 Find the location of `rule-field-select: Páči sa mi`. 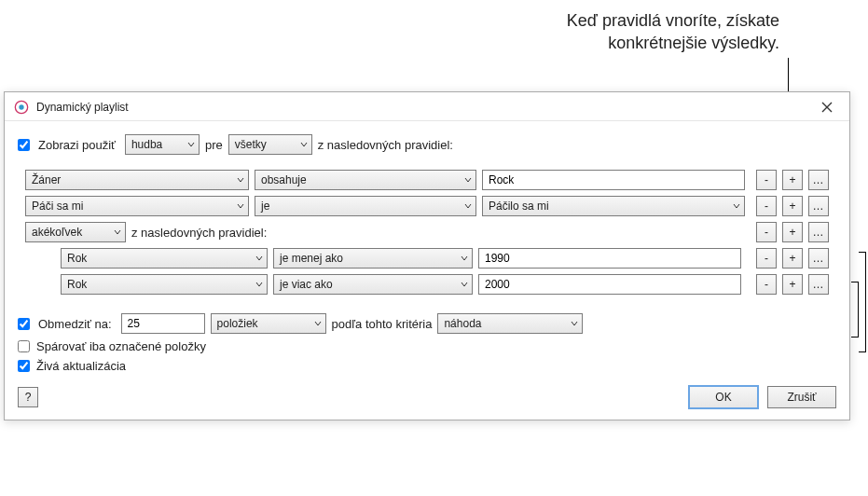

rule-field-select: Páči sa mi is located at coordinates (137, 206).